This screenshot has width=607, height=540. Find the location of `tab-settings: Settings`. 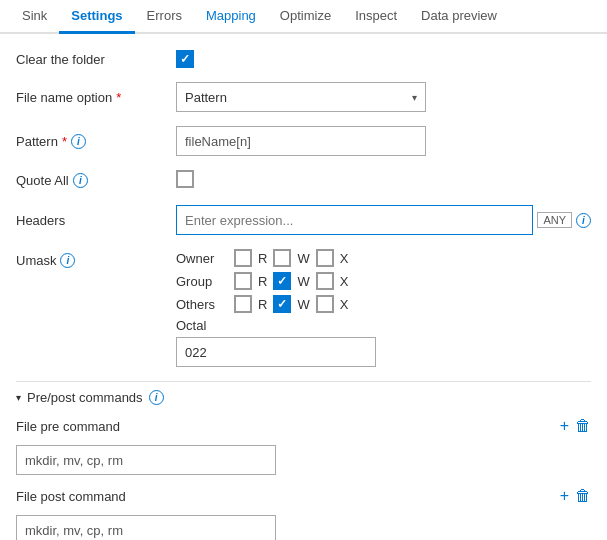

tab-settings: Settings is located at coordinates (96, 17).